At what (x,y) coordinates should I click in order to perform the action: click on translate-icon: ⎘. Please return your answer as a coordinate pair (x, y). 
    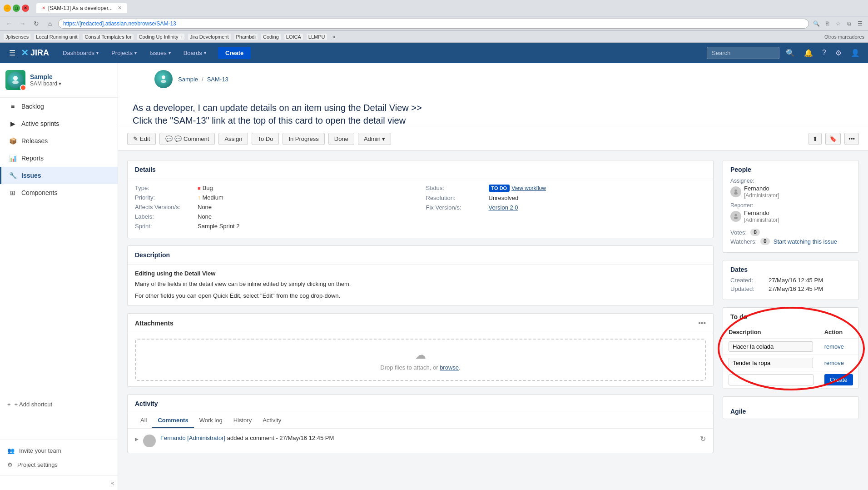
    Looking at the image, I should click on (827, 24).